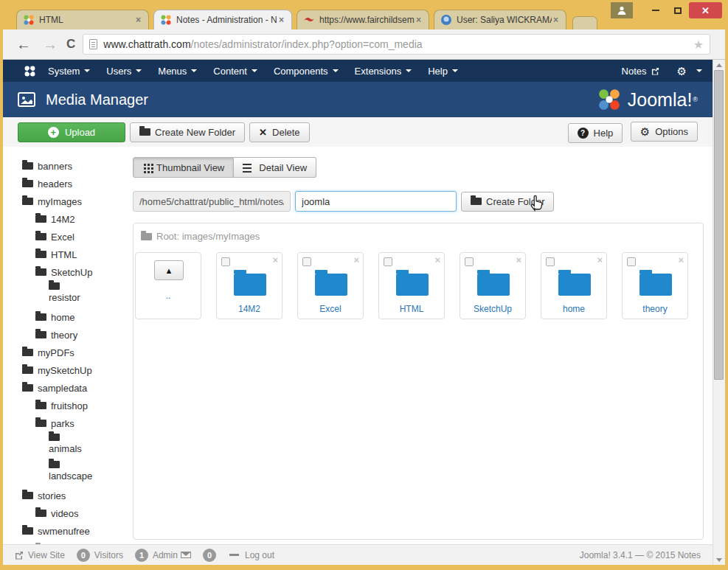 This screenshot has width=728, height=570. Describe the element at coordinates (412, 309) in the screenshot. I see `folder-card-label: HTML` at that location.